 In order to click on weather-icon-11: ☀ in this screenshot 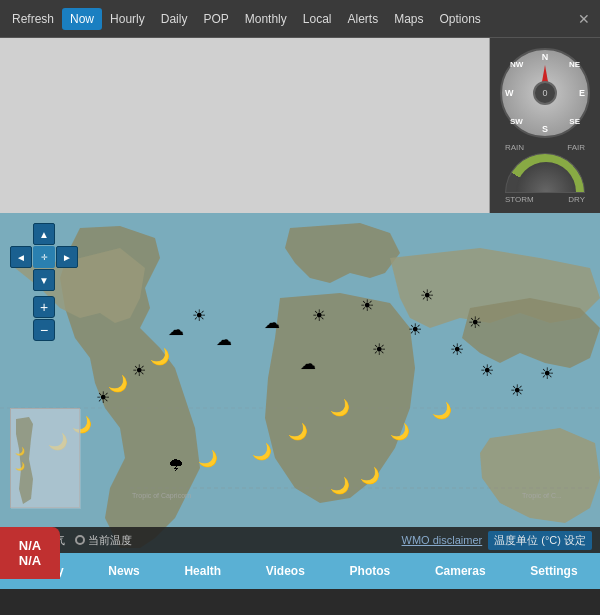, I will do `click(415, 330)`.